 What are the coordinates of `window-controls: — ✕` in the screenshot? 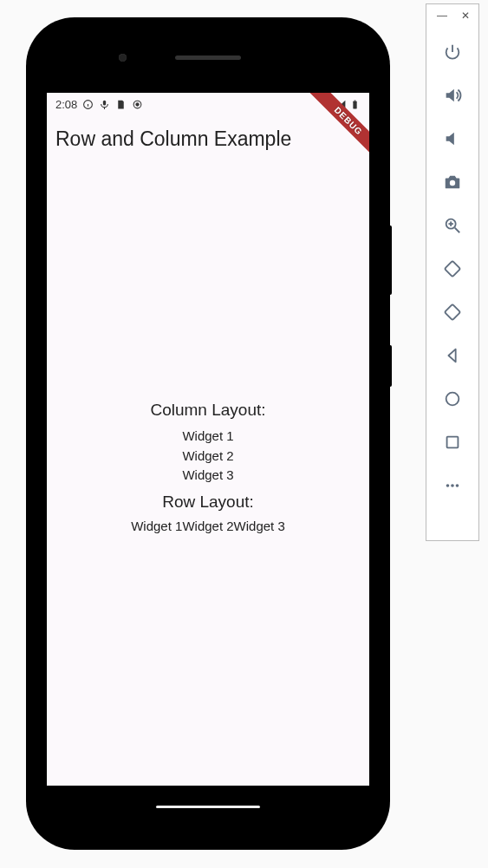 It's located at (452, 18).